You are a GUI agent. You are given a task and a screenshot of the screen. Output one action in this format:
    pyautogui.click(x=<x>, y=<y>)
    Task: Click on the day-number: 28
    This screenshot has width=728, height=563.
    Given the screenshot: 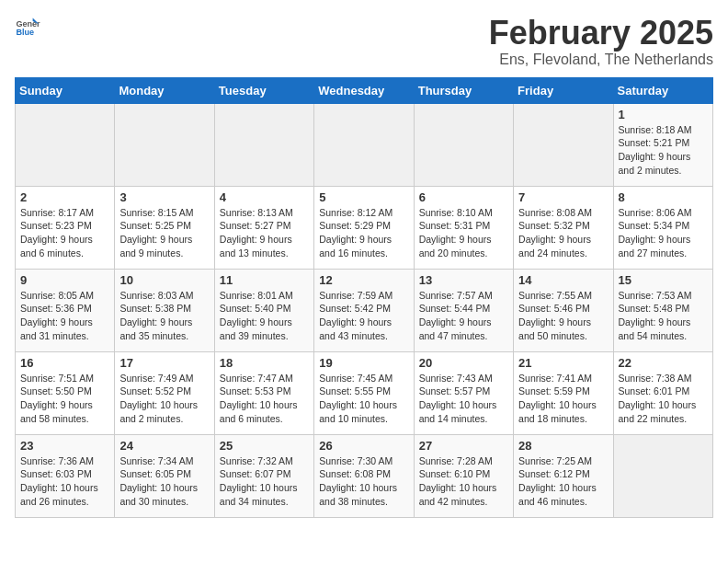 What is the action you would take?
    pyautogui.click(x=563, y=445)
    